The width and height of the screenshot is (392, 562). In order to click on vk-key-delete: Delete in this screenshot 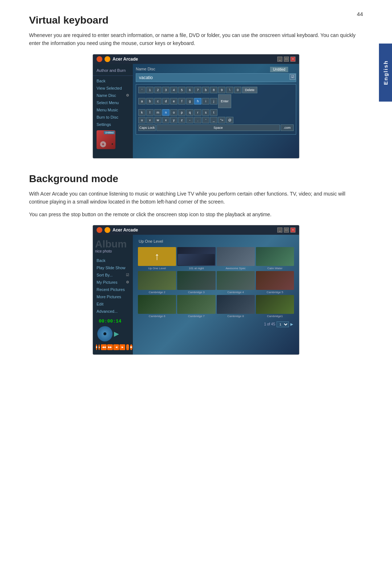, I will do `click(250, 90)`.